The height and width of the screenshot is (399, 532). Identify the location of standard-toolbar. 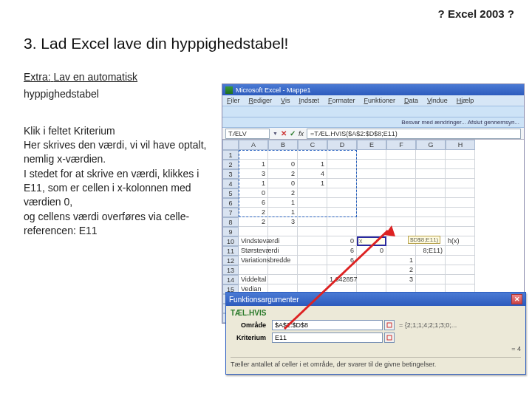
(373, 112).